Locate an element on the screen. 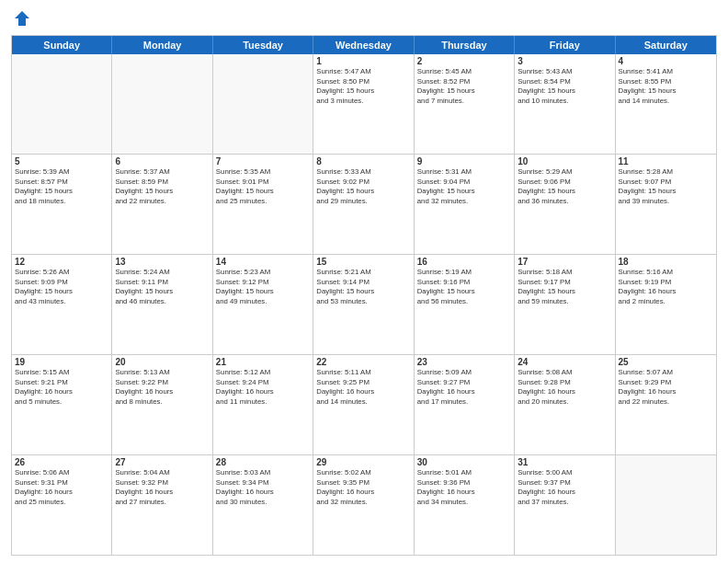 This screenshot has height=563, width=728. day-cell-20: 20Sunrise: 5:13 AM Sunset: 9:22 PM Dayli… is located at coordinates (162, 405).